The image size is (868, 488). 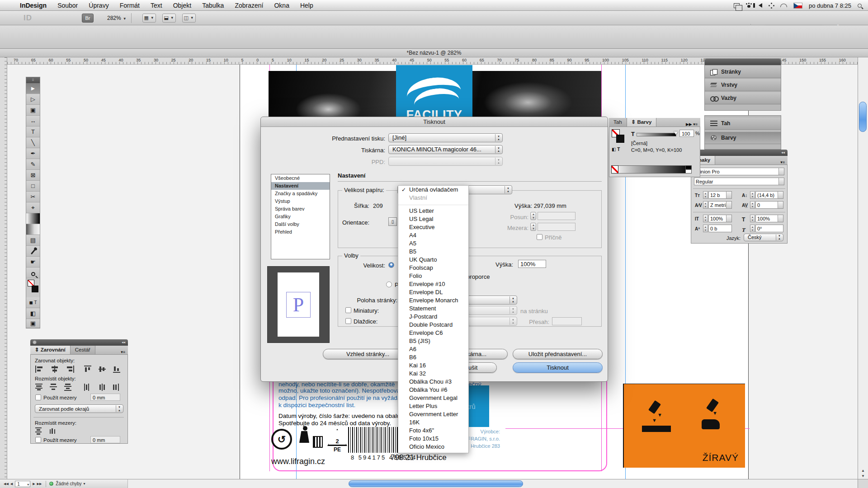 I want to click on hand-tool: ☛, so click(x=33, y=262).